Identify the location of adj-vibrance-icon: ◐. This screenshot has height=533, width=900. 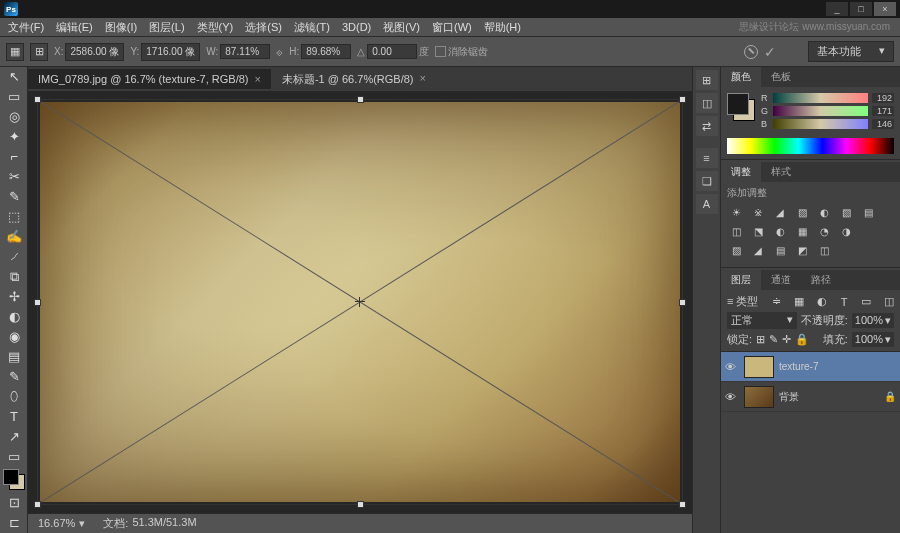
(824, 212).